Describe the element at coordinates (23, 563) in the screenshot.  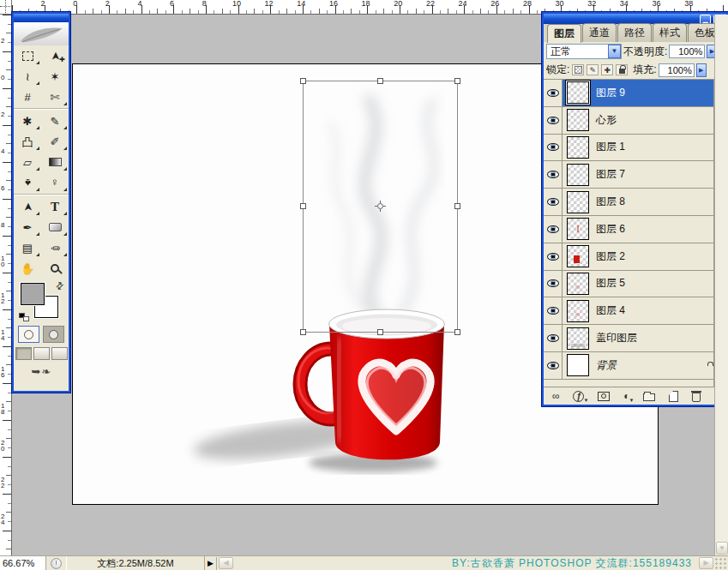
I see `zoom-level-input: 66.67%` at that location.